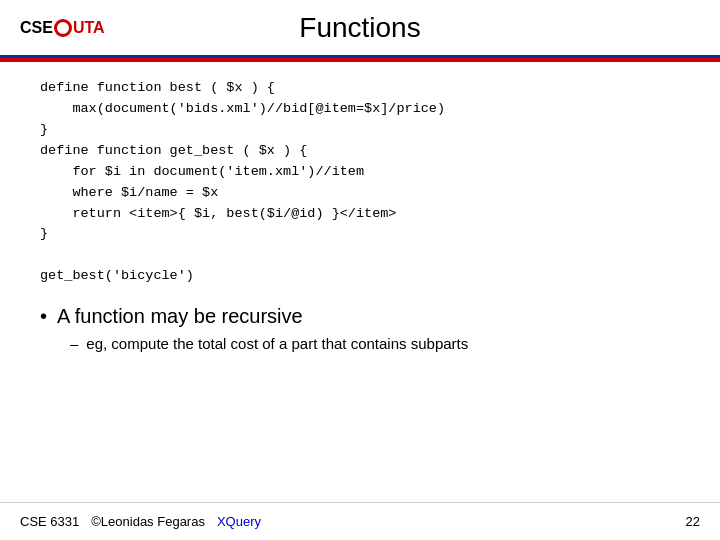 The image size is (720, 540). Describe the element at coordinates (277, 344) in the screenshot. I see `dash-text: eg, compute the total cost of a part tha…` at that location.